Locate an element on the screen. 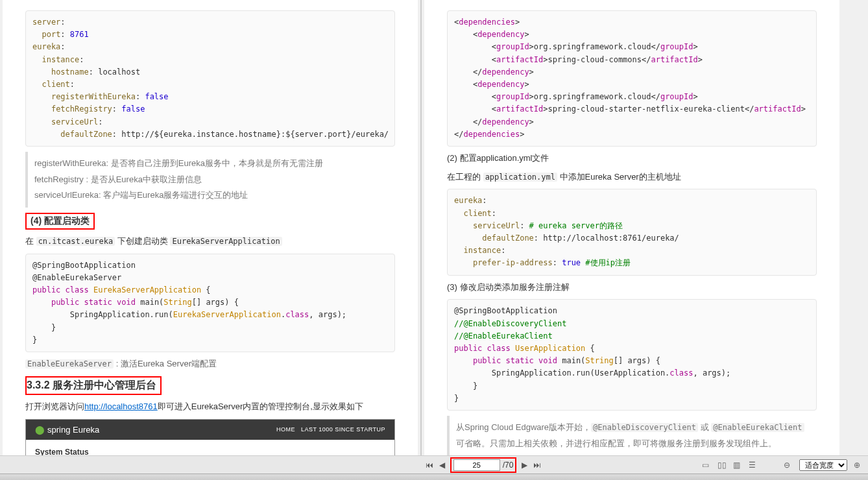 This screenshot has height=480, width=868. prev-page-icon: ◀ is located at coordinates (442, 465).